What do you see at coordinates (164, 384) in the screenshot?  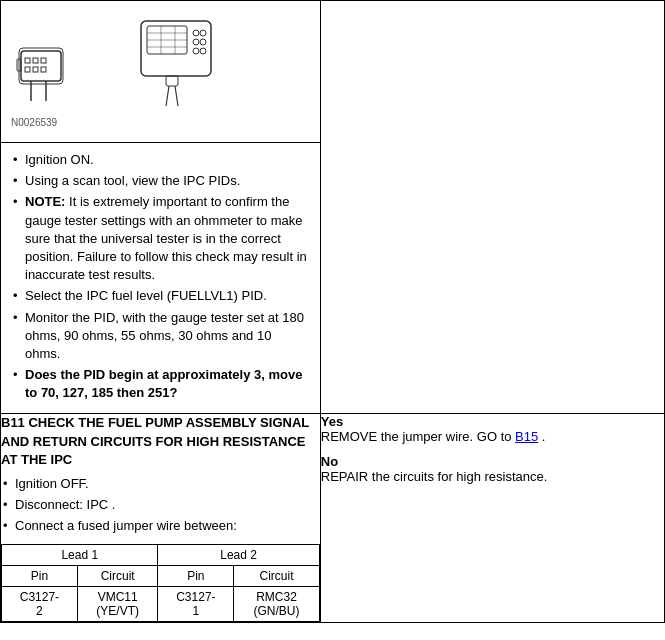 I see `bullet-text: Does the PID begin at approximately 3, m…` at bounding box center [164, 384].